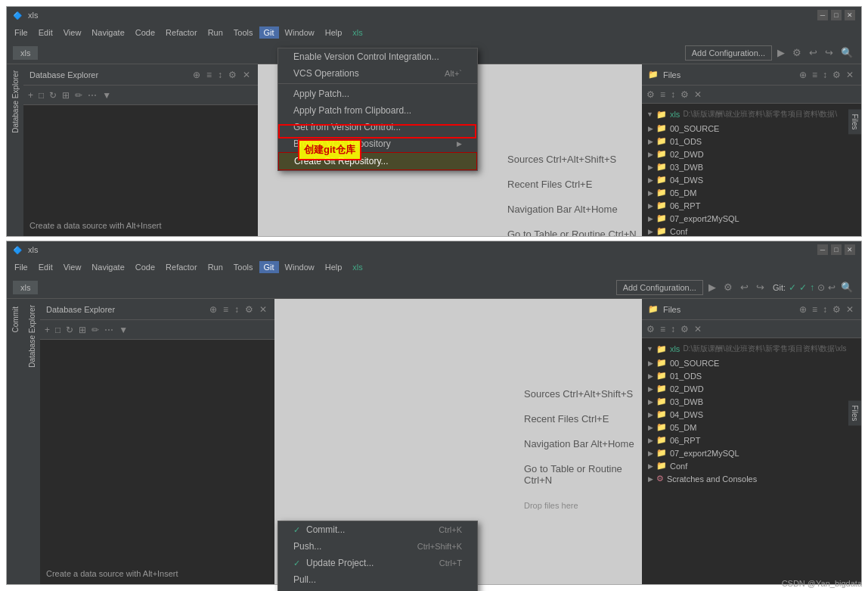 The height and width of the screenshot is (591, 868). What do you see at coordinates (836, 75) in the screenshot?
I see `fp-settings: ⚙` at bounding box center [836, 75].